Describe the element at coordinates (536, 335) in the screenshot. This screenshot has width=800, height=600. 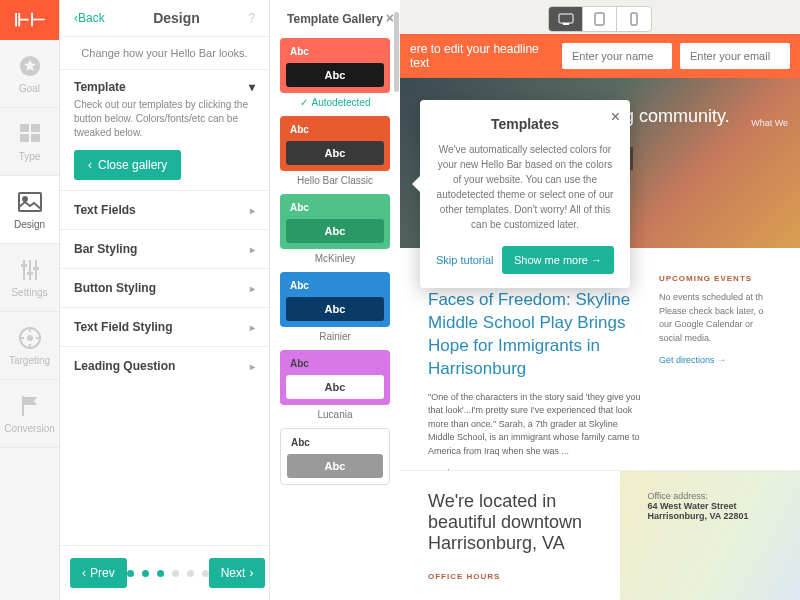
I see `article-title: Faces of Freedom: Skyline Middle School …` at that location.